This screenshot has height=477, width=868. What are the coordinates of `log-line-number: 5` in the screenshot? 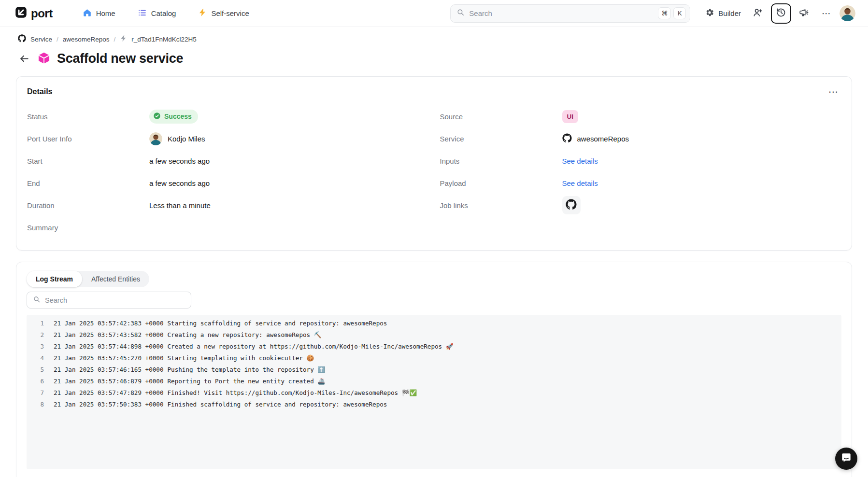 It's located at (39, 370).